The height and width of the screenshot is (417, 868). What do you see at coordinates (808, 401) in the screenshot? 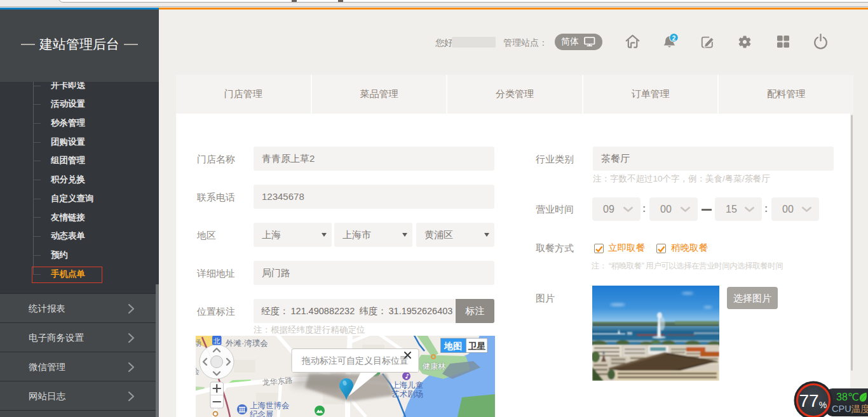
I see `svg-text: 77` at bounding box center [808, 401].